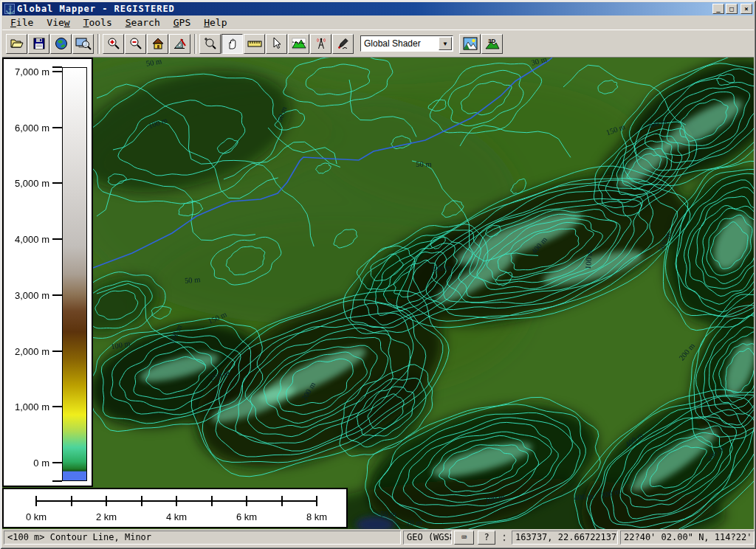 The height and width of the screenshot is (549, 756). What do you see at coordinates (445, 44) in the screenshot?
I see `chevron-down-icon: ▼` at bounding box center [445, 44].